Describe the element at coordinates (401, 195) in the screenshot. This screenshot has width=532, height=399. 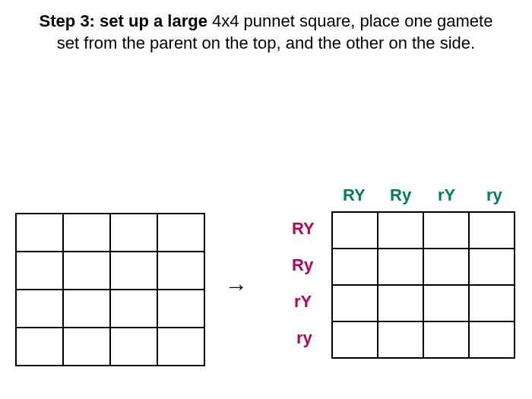
I see `top-gamete-Ry: Ry` at that location.